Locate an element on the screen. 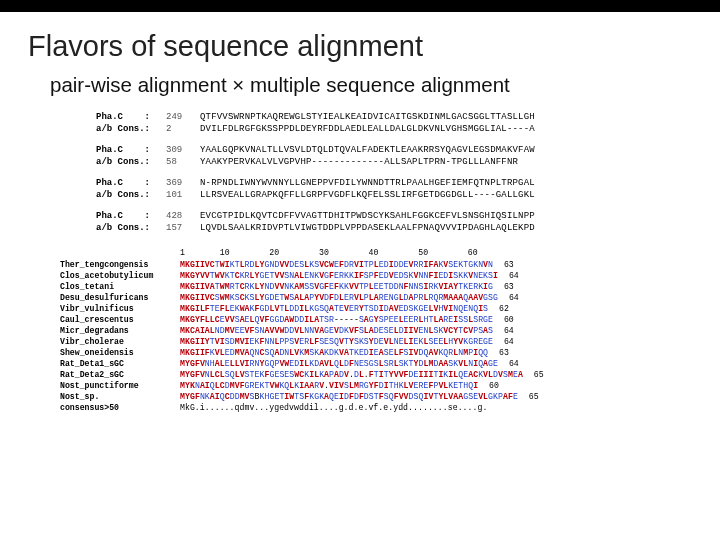 The image size is (720, 540). pairwise-sequence: LLRSVEALLGRAPKQFFLLGRPFVGDFLKQFELSSLIRFG… is located at coordinates (368, 195).